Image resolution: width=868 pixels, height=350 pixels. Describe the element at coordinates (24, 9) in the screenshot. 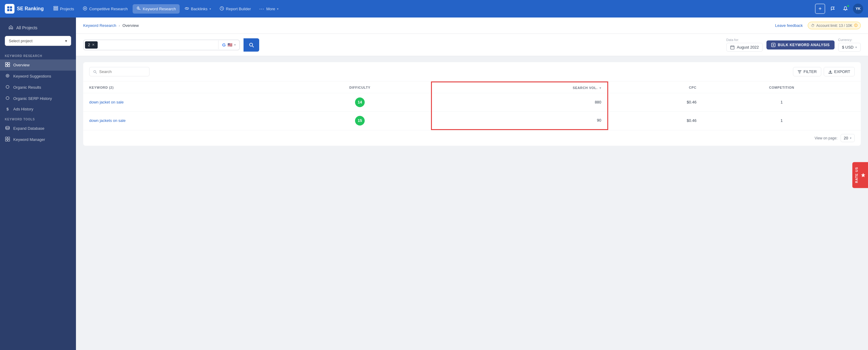

I see `app-logo: SE Ranking` at that location.